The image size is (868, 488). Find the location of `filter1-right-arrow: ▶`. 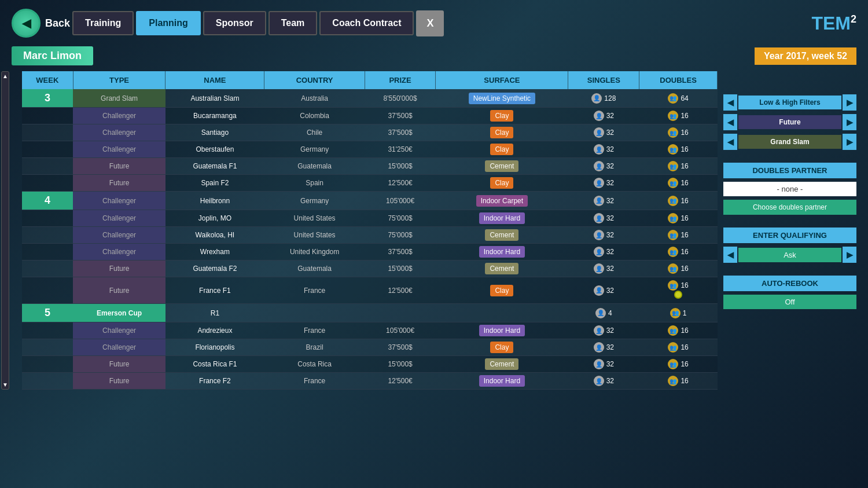

filter1-right-arrow: ▶ is located at coordinates (849, 102).